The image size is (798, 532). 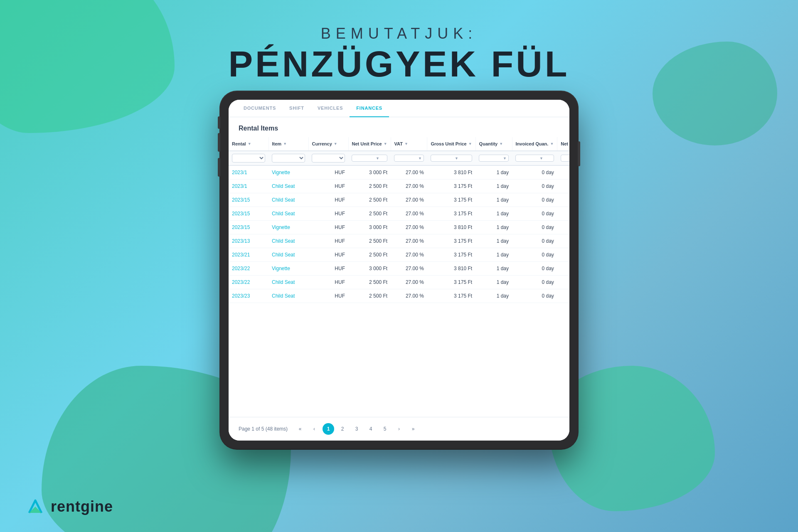 I want to click on item-filter-select, so click(x=288, y=158).